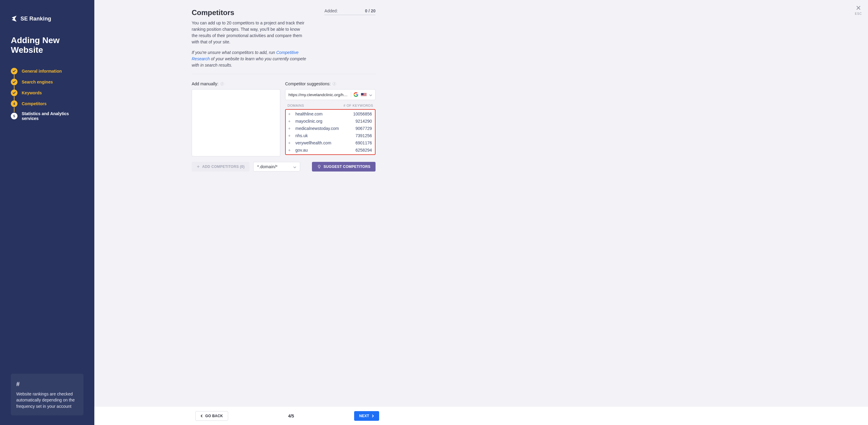 The height and width of the screenshot is (425, 868). I want to click on sidebar: SE Ranking Adding New Website General in…, so click(47, 212).